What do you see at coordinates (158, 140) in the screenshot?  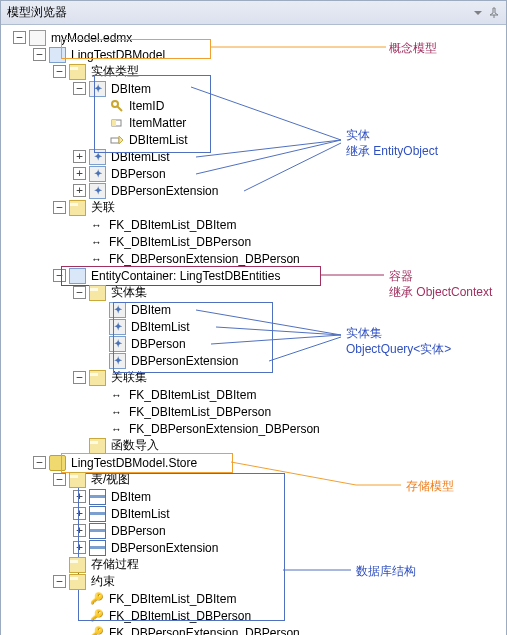 I see `prop-dbitemlist-label: DBItemList` at bounding box center [158, 140].